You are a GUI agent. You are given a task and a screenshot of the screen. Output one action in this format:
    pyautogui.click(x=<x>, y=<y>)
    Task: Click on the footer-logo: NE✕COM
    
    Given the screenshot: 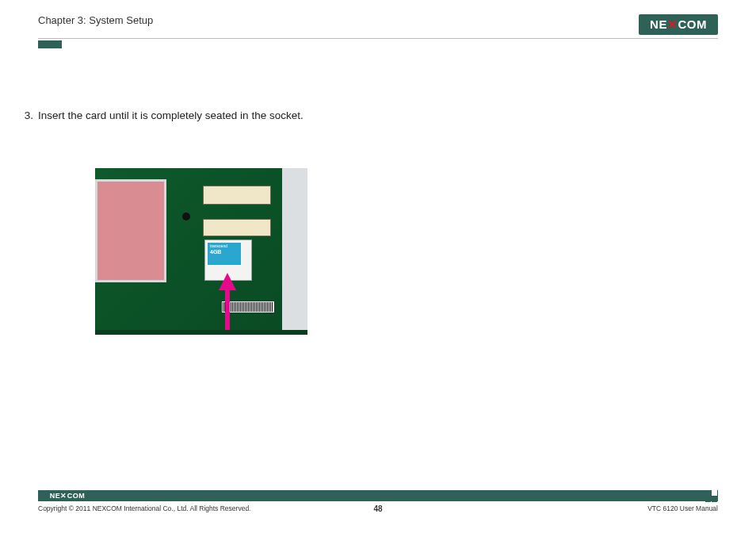 What is the action you would take?
    pyautogui.click(x=66, y=496)
    